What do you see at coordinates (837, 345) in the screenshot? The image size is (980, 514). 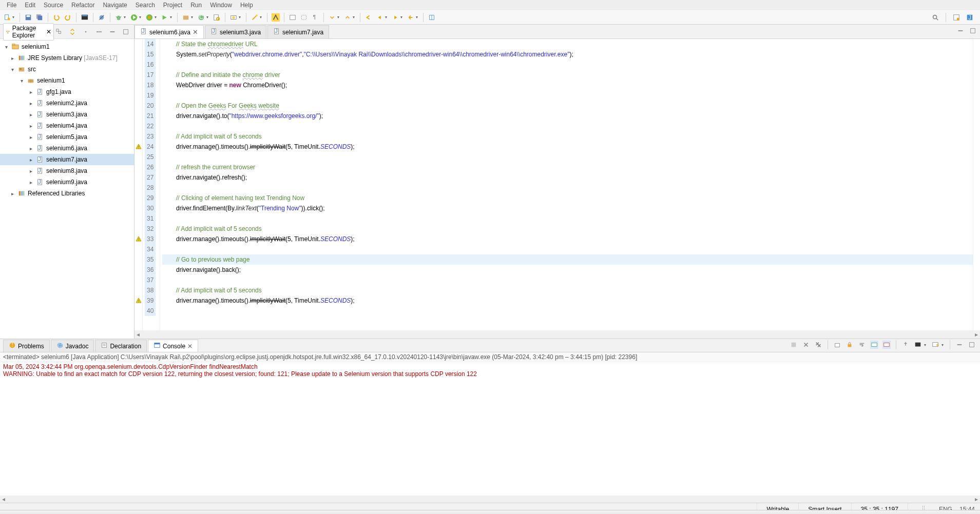 I see `clear-console-button` at bounding box center [837, 345].